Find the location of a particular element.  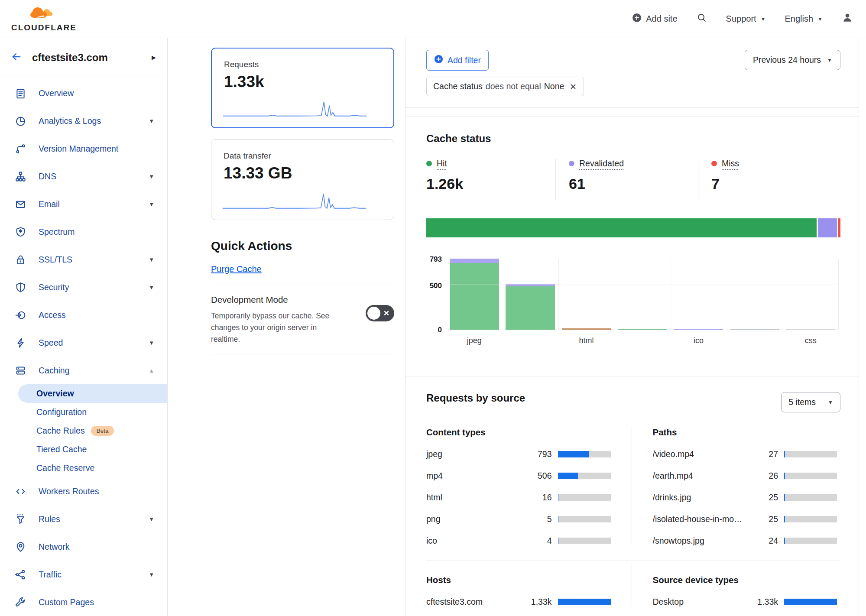

sidebar-item-version-management: Version Management is located at coordinates (84, 149).